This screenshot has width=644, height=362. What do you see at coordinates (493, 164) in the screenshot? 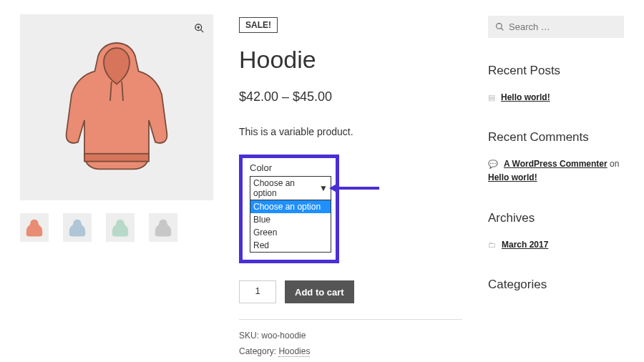
I see `comment-icon: 💬` at bounding box center [493, 164].